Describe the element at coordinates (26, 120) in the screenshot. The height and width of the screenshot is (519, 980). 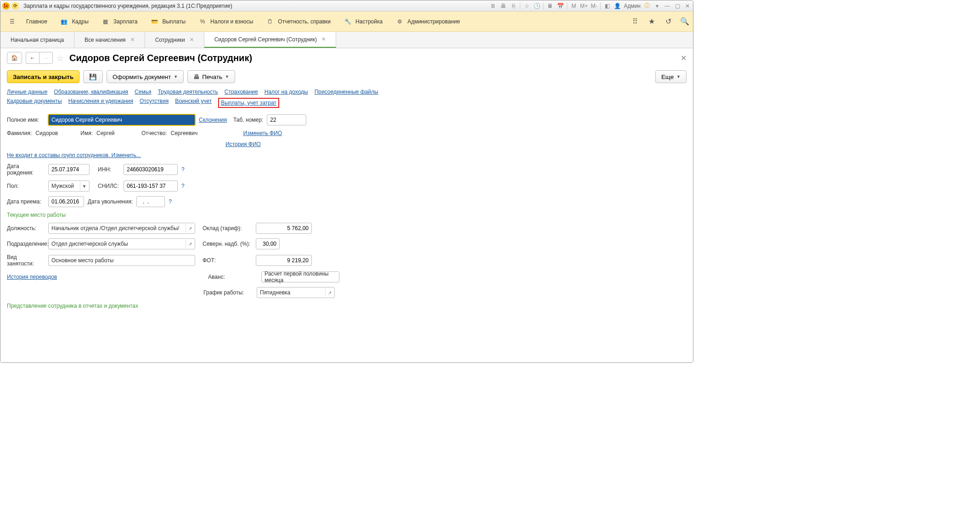
I see `full-name-label: Полное имя:` at that location.